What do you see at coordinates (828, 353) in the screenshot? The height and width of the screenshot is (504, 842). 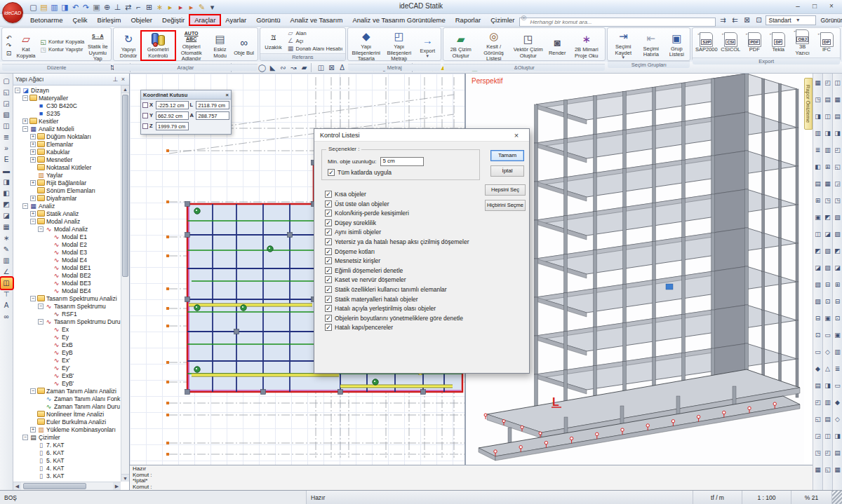 I see `right-tool-1-16: ◇` at bounding box center [828, 353].